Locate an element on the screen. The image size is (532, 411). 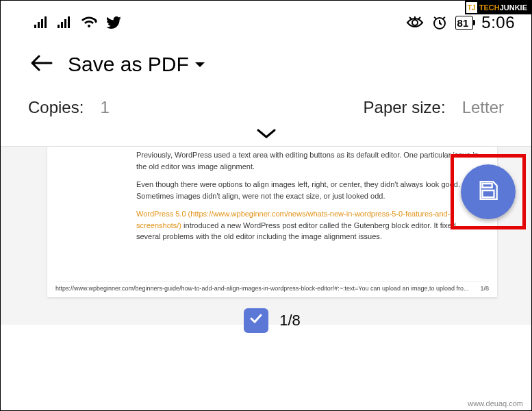
printer-dropdown: Save as PDF is located at coordinates (137, 64).